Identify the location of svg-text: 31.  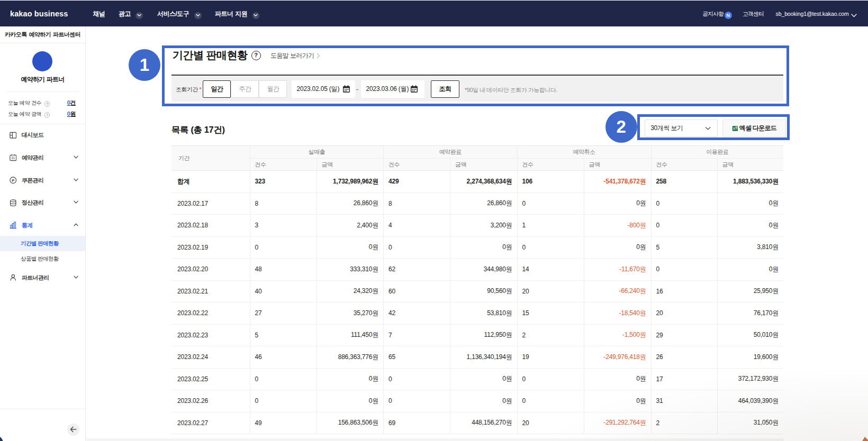
(13, 159).